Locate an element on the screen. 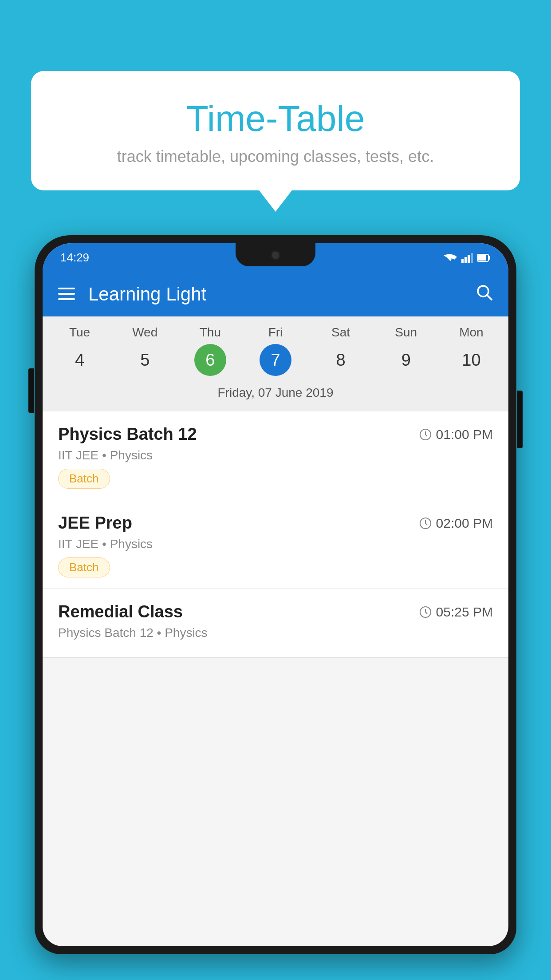  battery-icon is located at coordinates (484, 258).